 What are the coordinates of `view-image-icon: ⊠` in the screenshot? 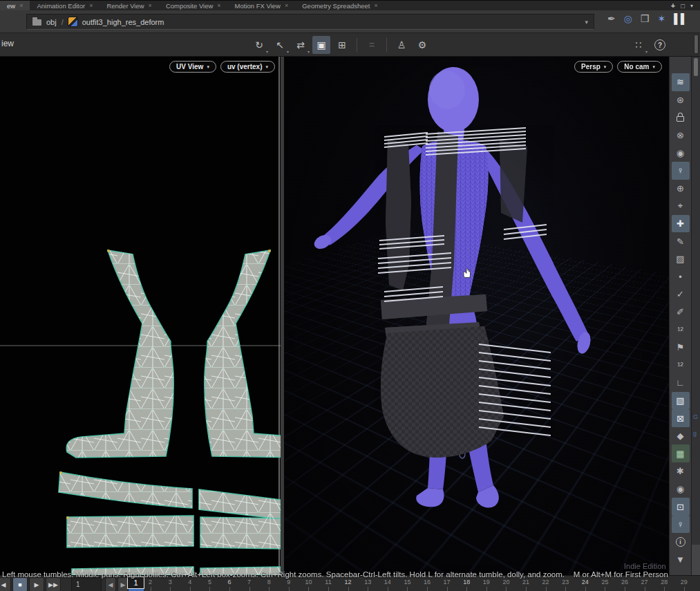 It's located at (681, 418).